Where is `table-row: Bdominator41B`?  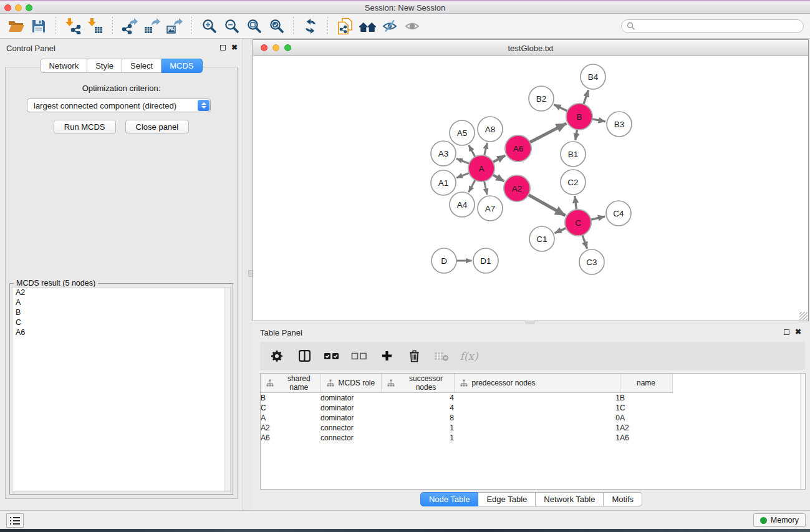 table-row: Bdominator41B is located at coordinates (466, 398).